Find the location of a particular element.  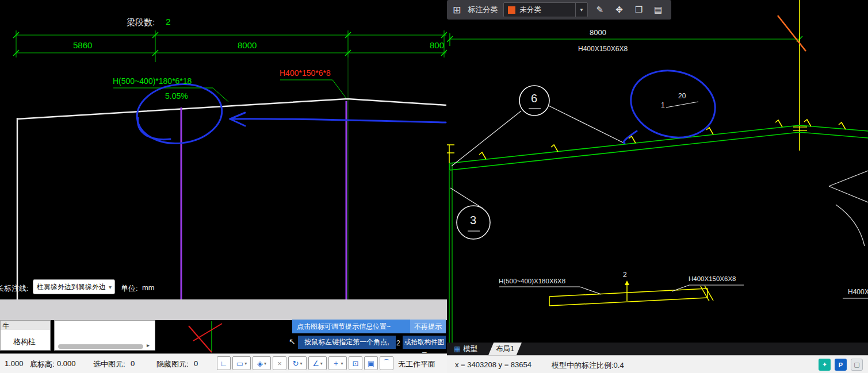

ucs-axis-icon: ∟ is located at coordinates (224, 363).